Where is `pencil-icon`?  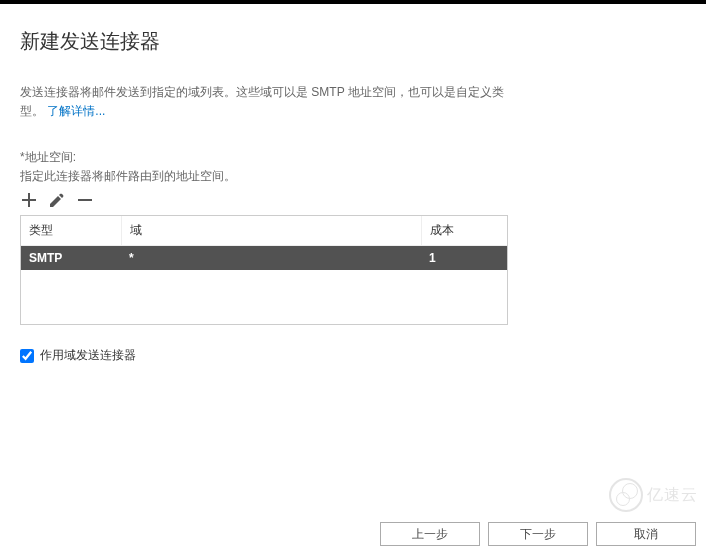
pencil-icon is located at coordinates (57, 200).